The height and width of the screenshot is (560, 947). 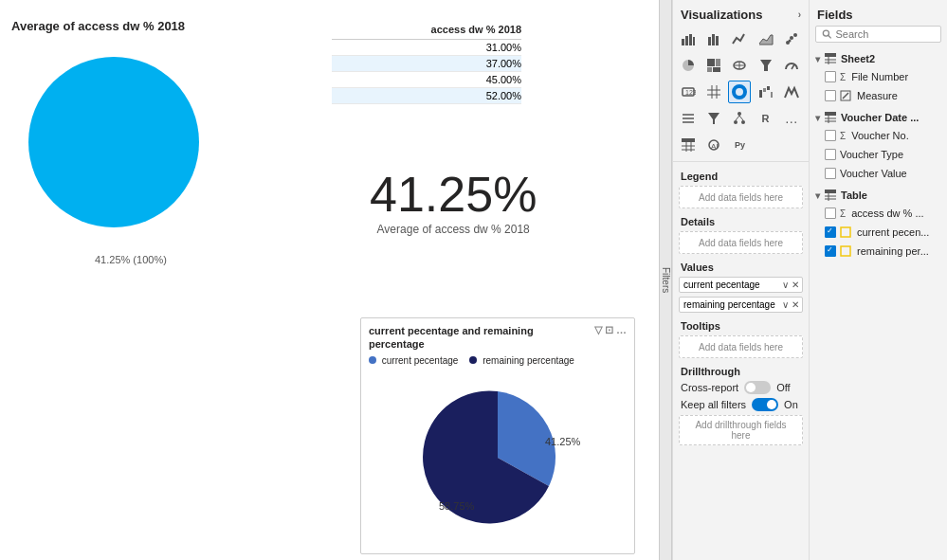 I want to click on small-pie-container: current pecentage and remaining percenta…, so click(x=498, y=436).